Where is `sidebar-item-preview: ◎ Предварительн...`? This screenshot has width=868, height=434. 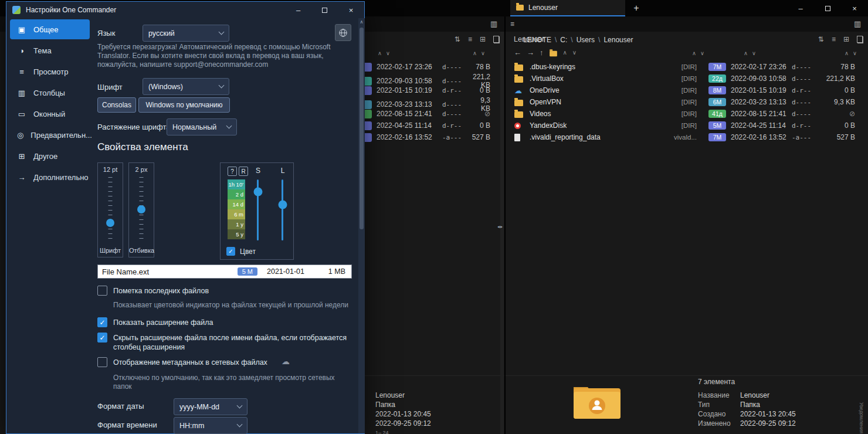 sidebar-item-preview: ◎ Предварительн... is located at coordinates (50, 135).